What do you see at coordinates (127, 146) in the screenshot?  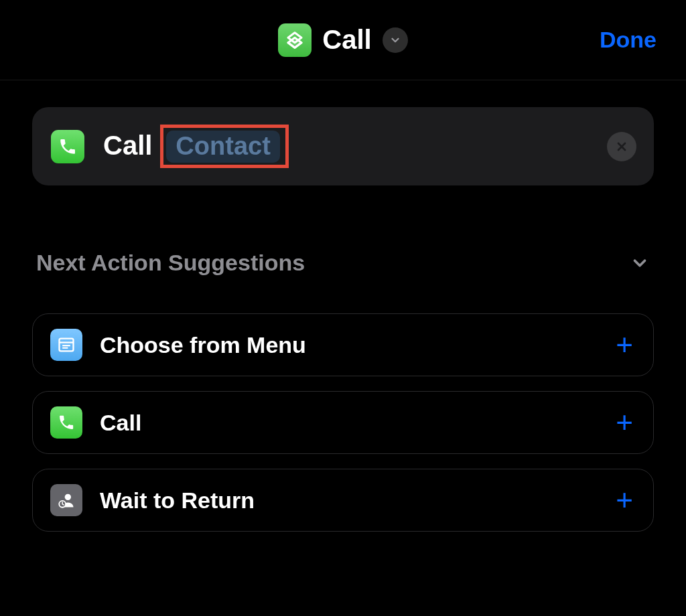 I see `action-verb: Call` at bounding box center [127, 146].